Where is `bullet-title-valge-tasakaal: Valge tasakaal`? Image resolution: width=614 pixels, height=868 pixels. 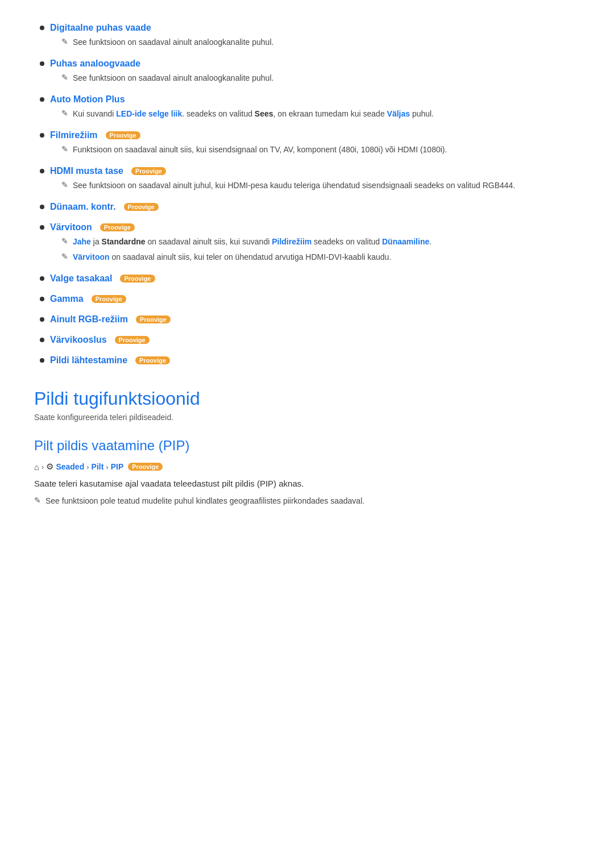
bullet-title-valge-tasakaal: Valge tasakaal is located at coordinates (81, 279).